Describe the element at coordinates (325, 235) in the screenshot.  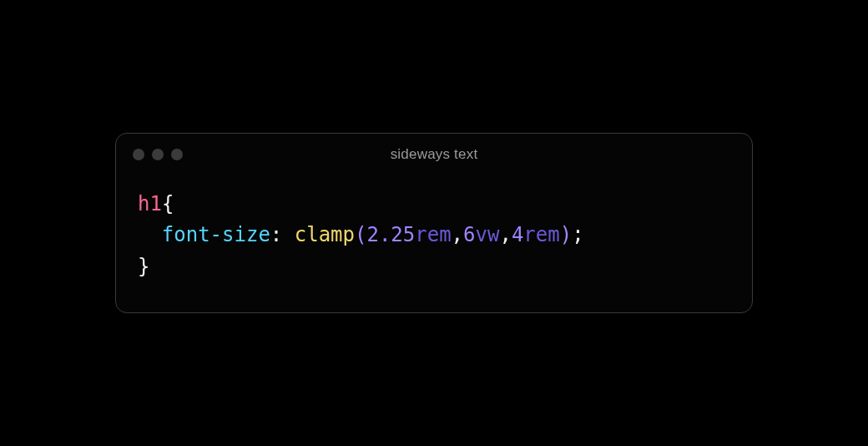
I see `css-function: clamp` at that location.